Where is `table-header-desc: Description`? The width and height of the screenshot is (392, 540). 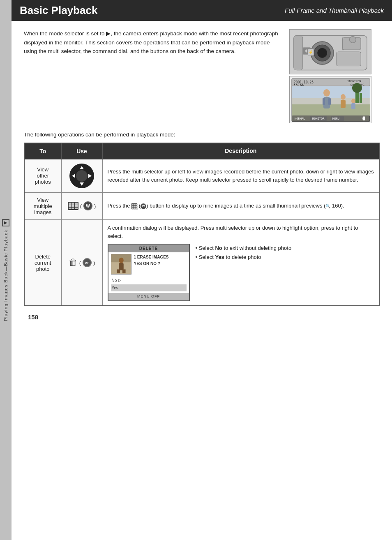 table-header-desc: Description is located at coordinates (241, 151).